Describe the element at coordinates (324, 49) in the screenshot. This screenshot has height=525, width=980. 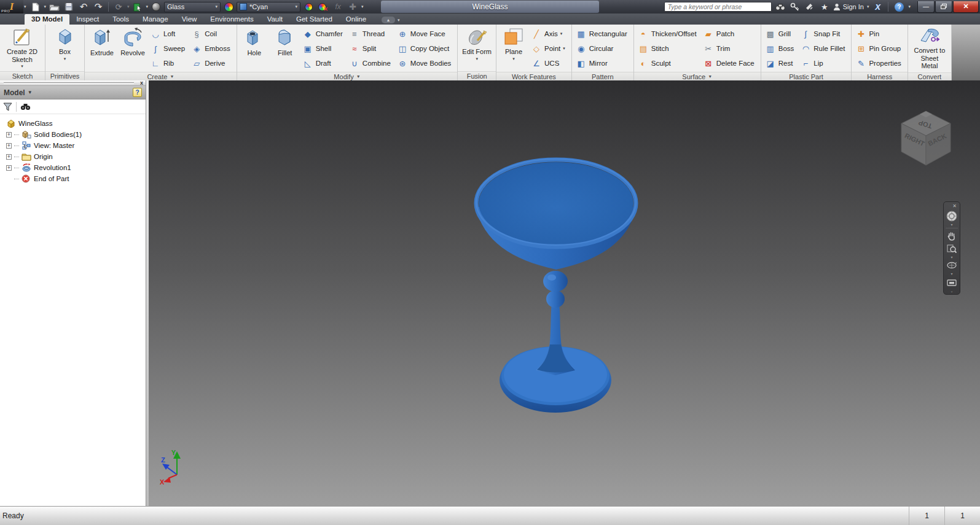
I see `shell-button: Shell` at that location.